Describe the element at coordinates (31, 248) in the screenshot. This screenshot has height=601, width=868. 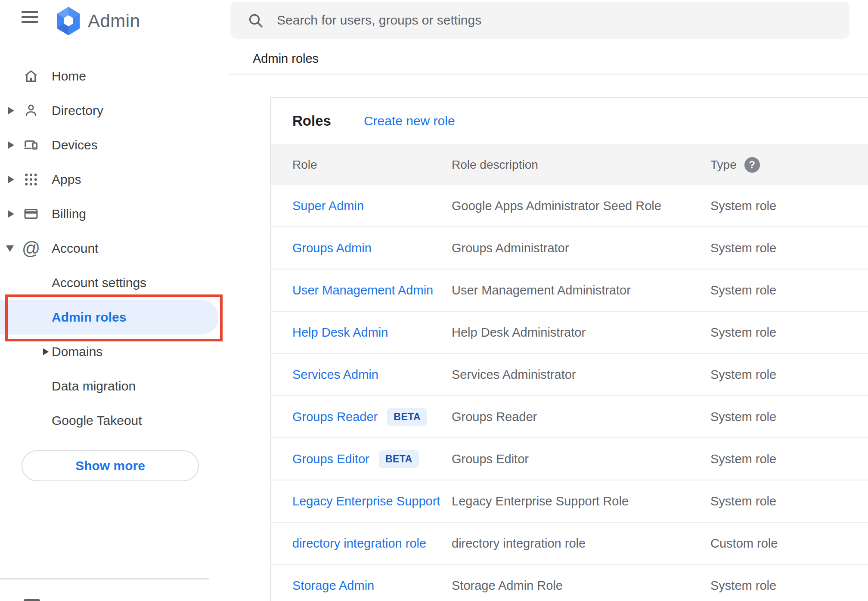
I see `at-sign-icon: @` at that location.